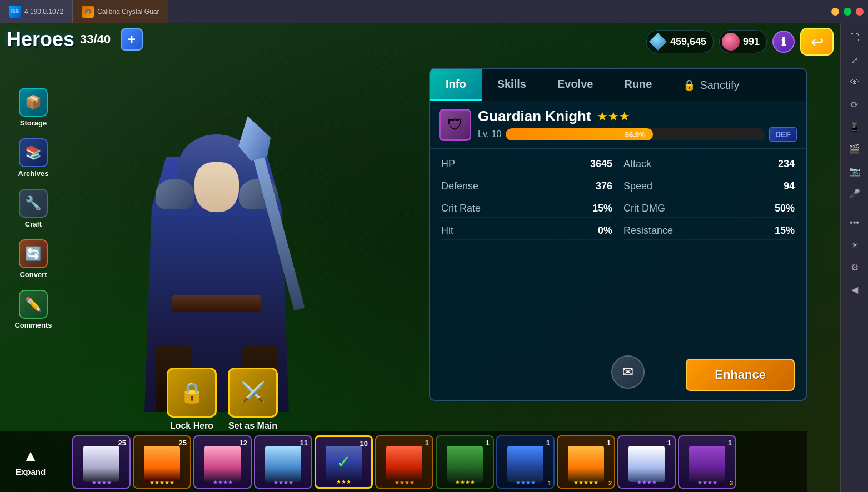  I want to click on convert-label: Convert, so click(33, 274).